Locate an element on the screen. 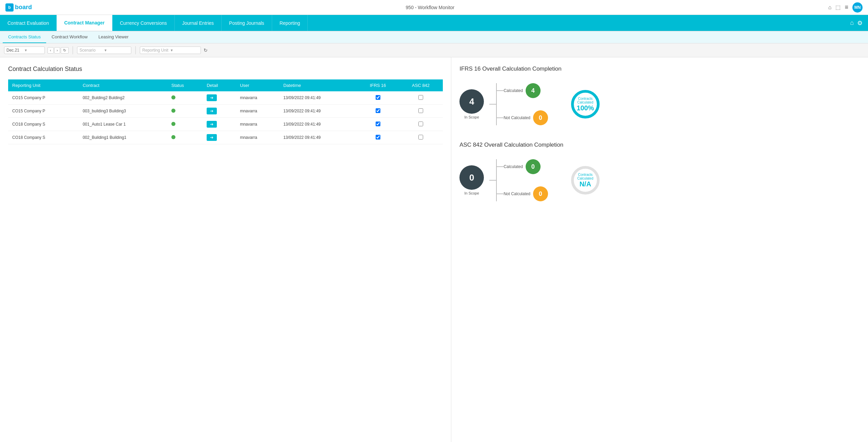  cell-reporting-unit: CO15 Company P is located at coordinates (43, 111).